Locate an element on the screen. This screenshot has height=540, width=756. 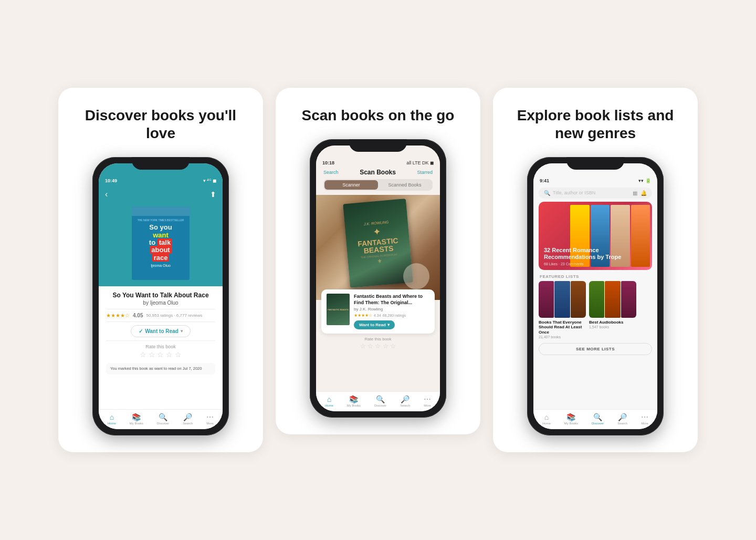
phone-2: 10:18 all LTE DK ◼ Search Scan Books Sta… is located at coordinates (378, 278).